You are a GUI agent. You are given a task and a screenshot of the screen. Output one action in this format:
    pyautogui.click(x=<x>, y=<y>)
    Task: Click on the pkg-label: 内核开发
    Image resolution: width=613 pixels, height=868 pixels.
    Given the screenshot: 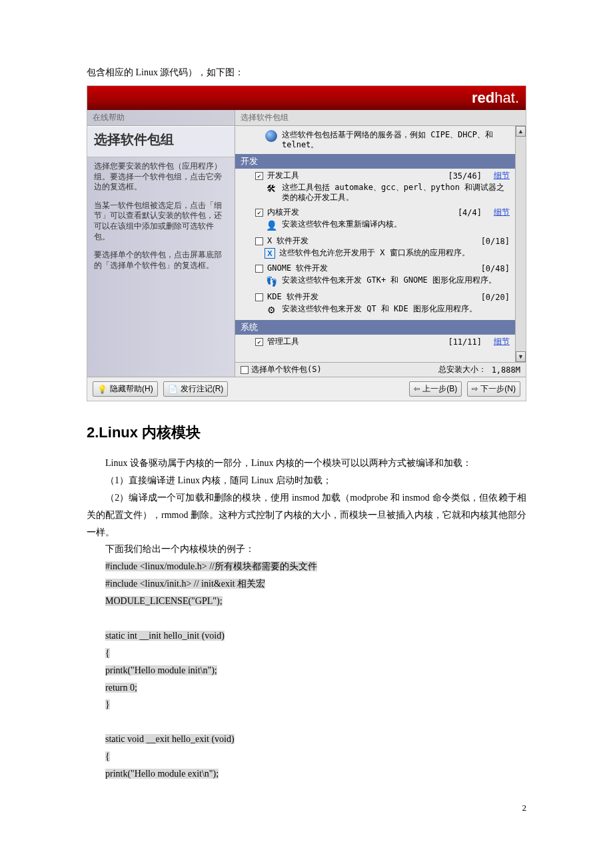 What is the action you would take?
    pyautogui.click(x=349, y=212)
    